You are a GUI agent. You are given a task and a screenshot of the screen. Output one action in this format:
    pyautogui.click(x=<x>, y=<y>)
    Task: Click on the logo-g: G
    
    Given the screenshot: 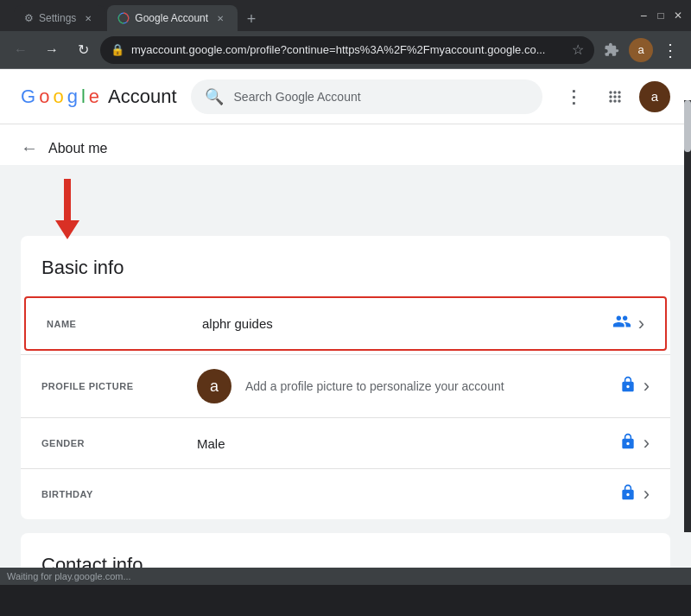 What is the action you would take?
    pyautogui.click(x=28, y=97)
    